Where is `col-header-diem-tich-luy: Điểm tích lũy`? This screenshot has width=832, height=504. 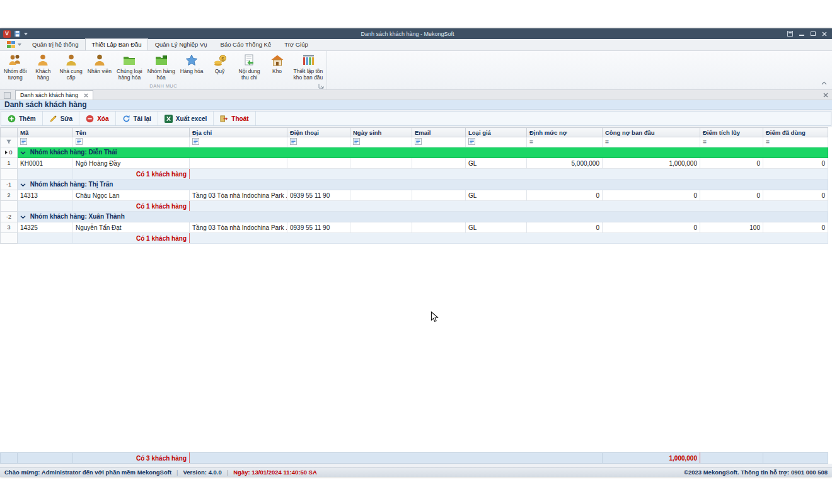 col-header-diem-tich-luy: Điểm tích lũy is located at coordinates (732, 132).